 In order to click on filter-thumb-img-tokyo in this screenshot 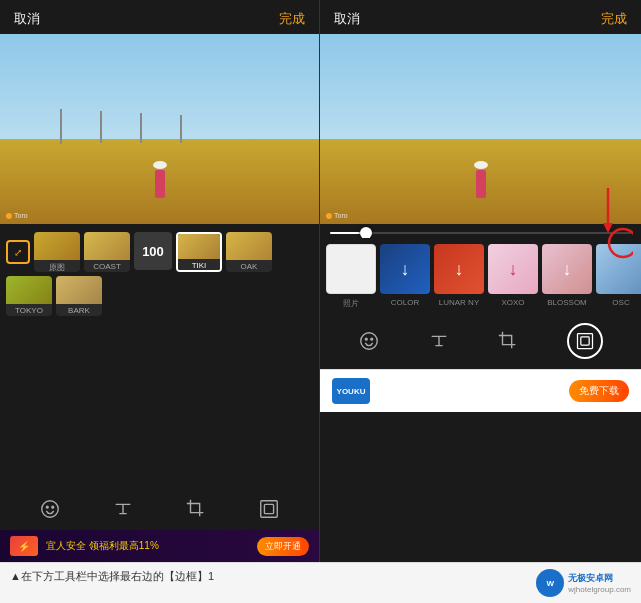, I will do `click(29, 290)`.